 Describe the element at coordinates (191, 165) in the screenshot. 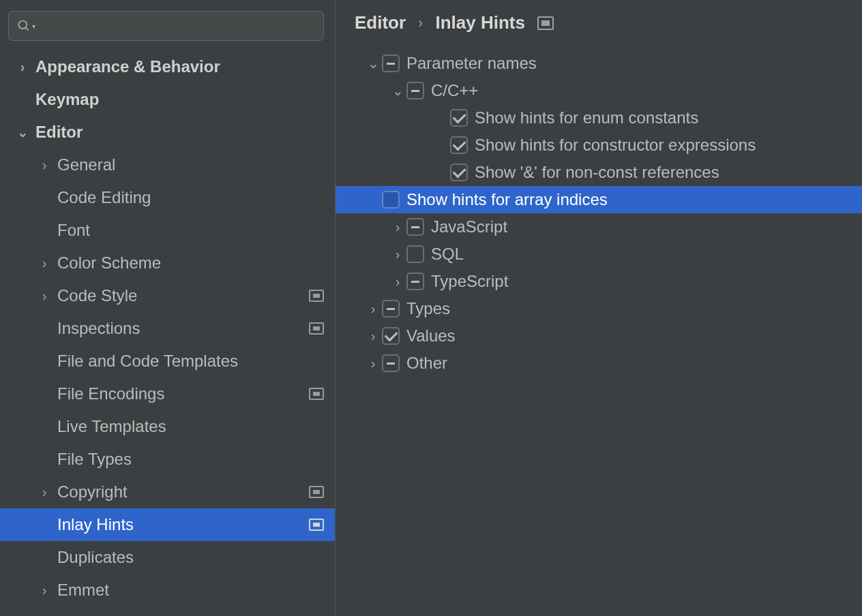

I see `sidebar-item-label: General` at that location.